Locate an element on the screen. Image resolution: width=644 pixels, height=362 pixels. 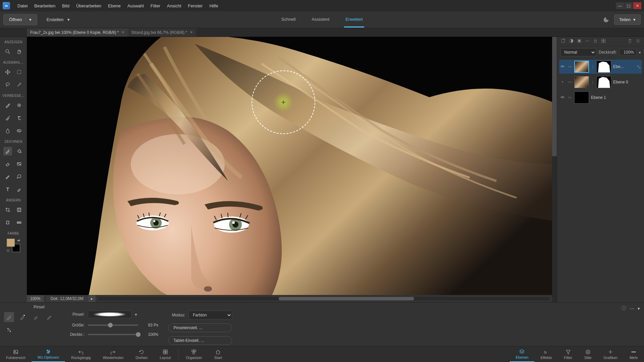
zoom-level: 100% is located at coordinates (36, 299).